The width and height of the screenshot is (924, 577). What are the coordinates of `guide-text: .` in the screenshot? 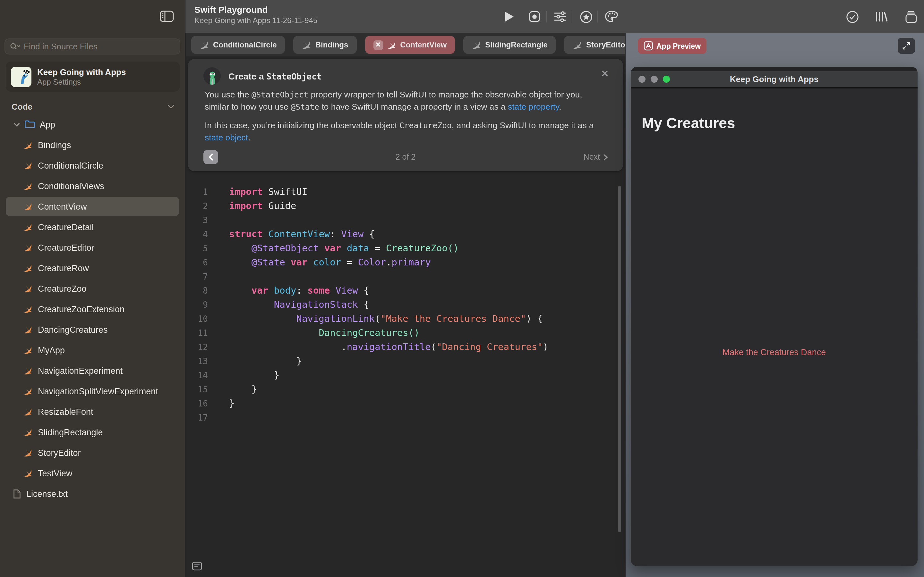 It's located at (249, 137).